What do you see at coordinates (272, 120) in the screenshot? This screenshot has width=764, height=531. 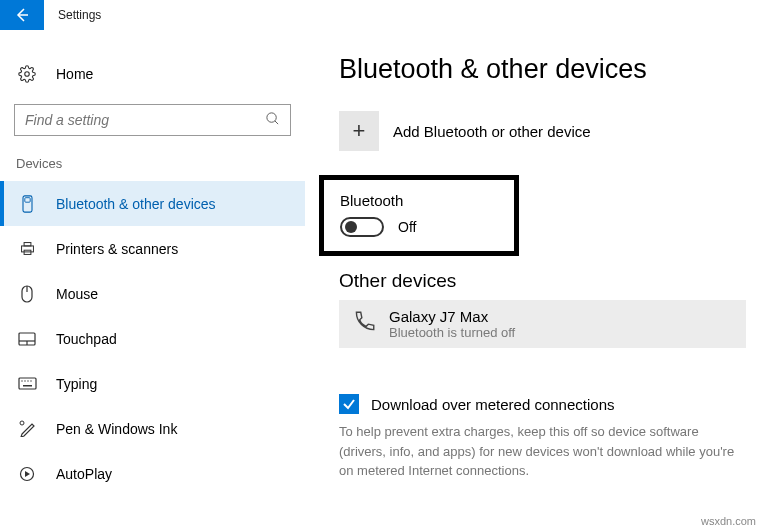 I see `search-icon` at bounding box center [272, 120].